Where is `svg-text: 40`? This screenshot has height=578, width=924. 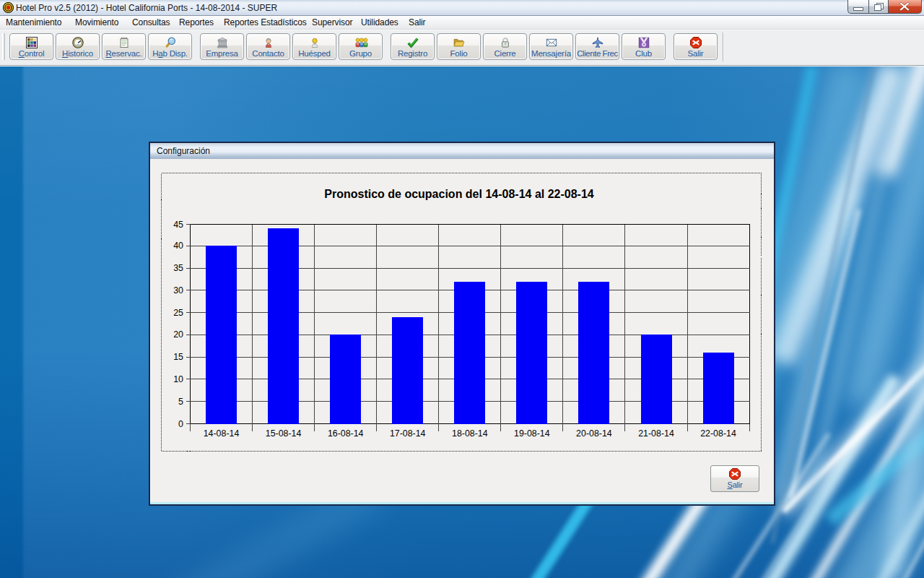
svg-text: 40 is located at coordinates (178, 246).